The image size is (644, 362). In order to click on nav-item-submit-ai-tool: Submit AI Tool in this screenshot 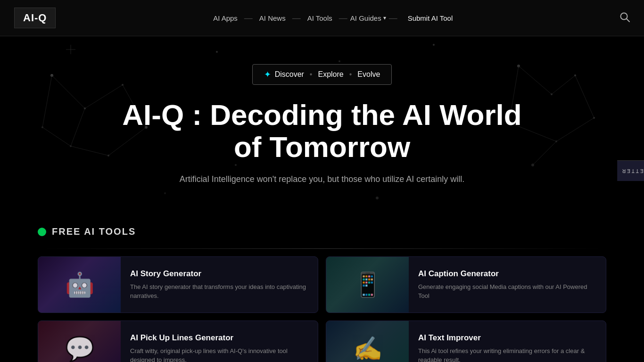, I will do `click(430, 18)`.